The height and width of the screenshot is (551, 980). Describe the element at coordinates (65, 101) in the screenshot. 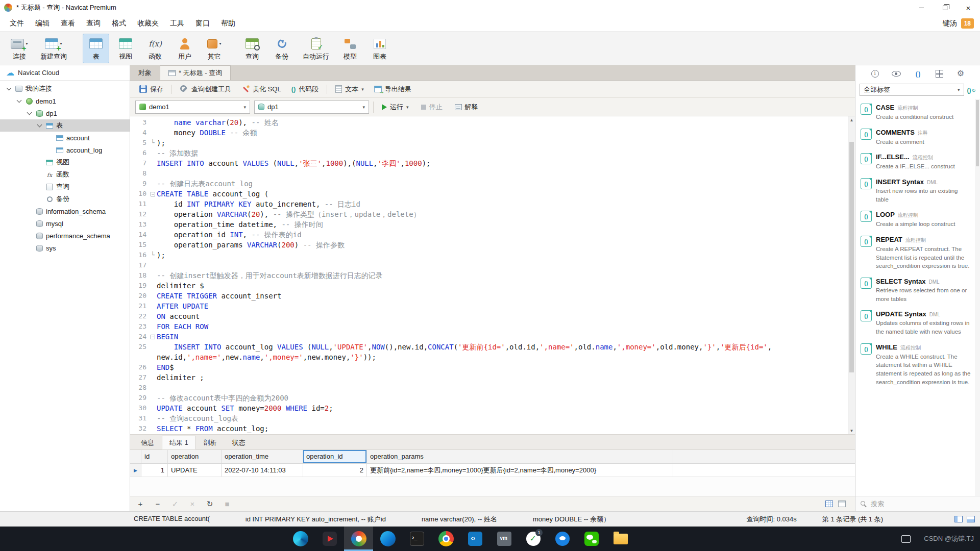

I see `tree-item-demo1: demo1` at that location.